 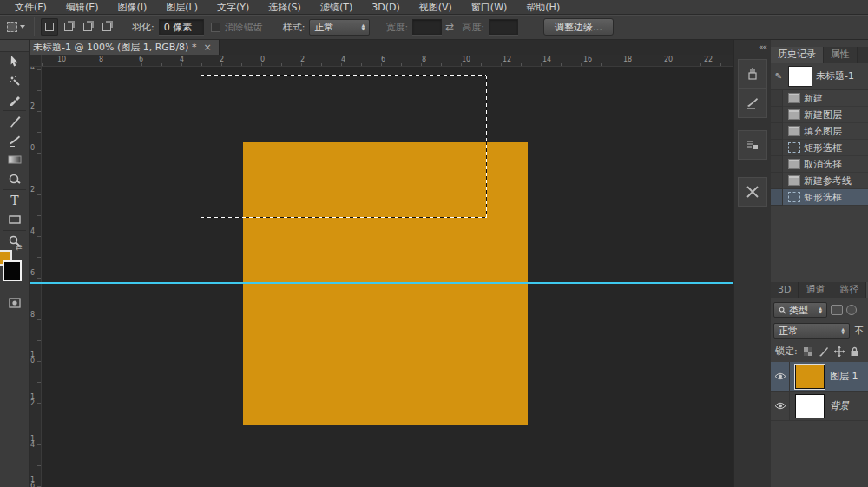 What do you see at coordinates (36, 61) in the screenshot?
I see `ruler-corner` at bounding box center [36, 61].